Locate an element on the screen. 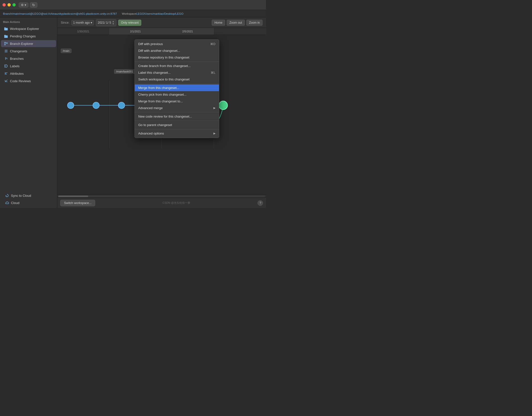 The width and height of the screenshot is (532, 416). branch-url: ssl://chinaunityplasticscm@sh01-plastics… is located at coordinates (80, 14).